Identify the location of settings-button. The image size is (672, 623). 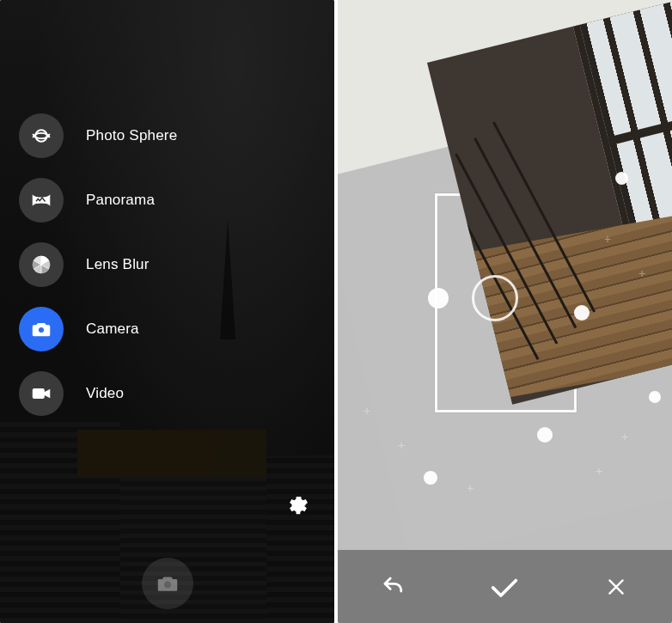
(298, 504).